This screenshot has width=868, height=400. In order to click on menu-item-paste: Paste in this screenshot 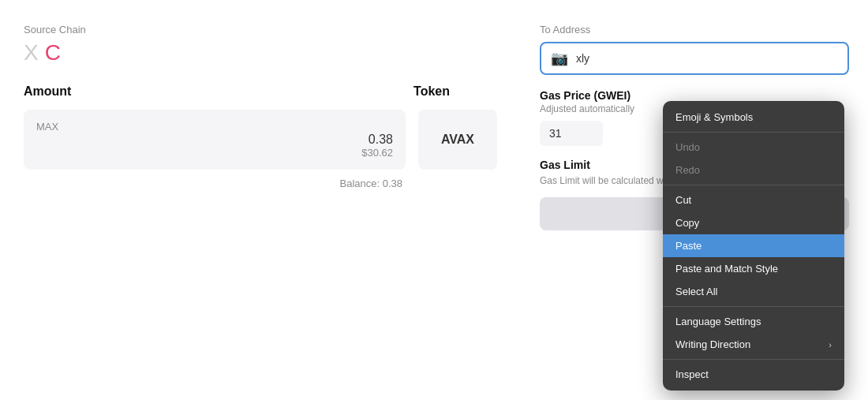, I will do `click(754, 246)`.